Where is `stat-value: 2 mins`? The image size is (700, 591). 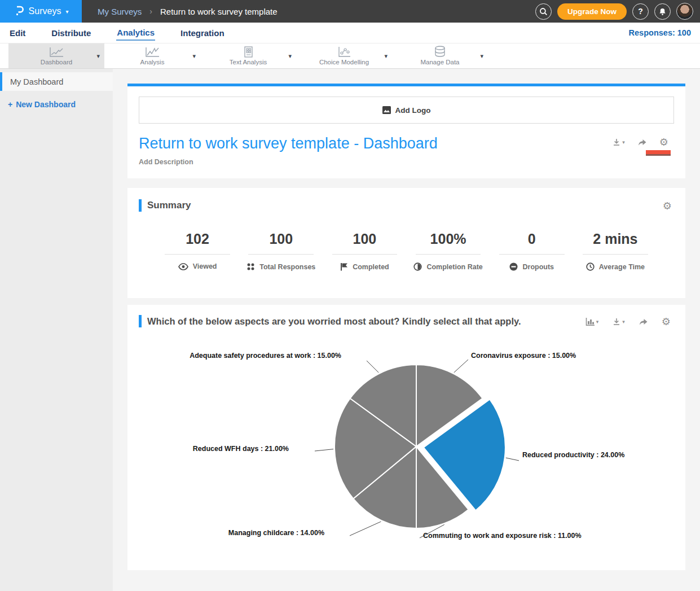 stat-value: 2 mins is located at coordinates (615, 239).